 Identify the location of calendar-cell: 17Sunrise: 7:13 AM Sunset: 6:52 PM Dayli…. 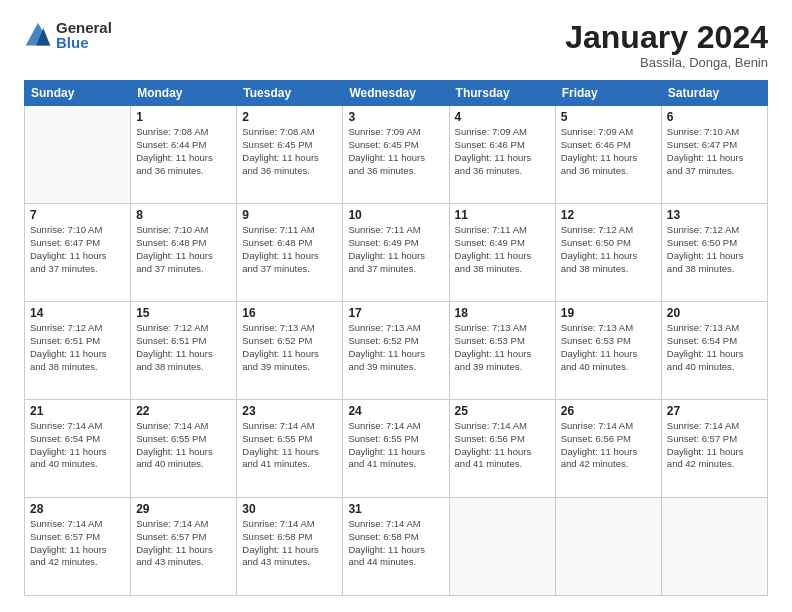
(396, 351).